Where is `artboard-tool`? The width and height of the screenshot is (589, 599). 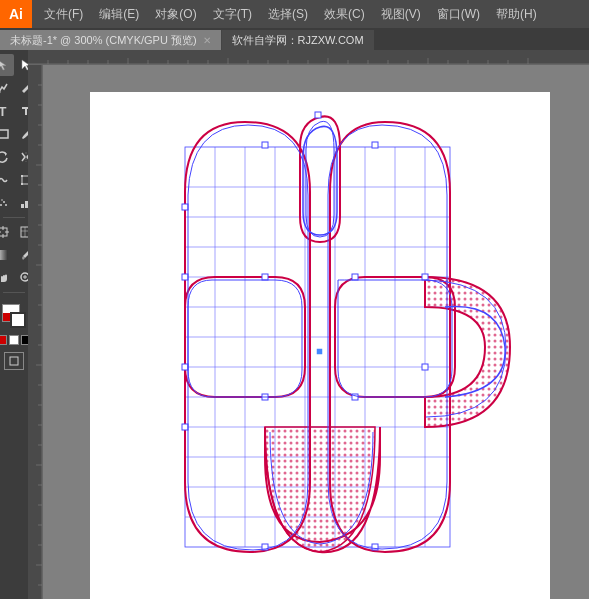 artboard-tool is located at coordinates (7, 232).